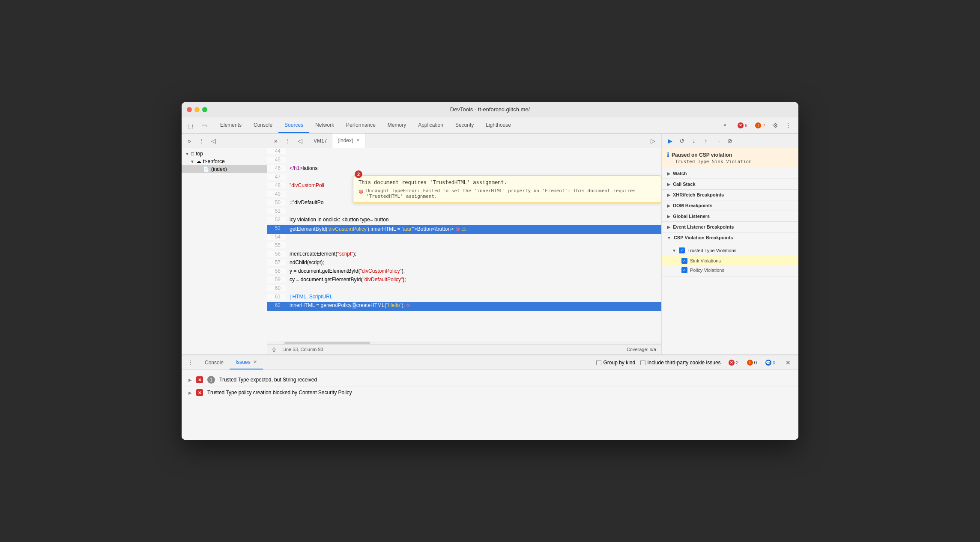  Describe the element at coordinates (760, 125) in the screenshot. I see `warning-badge: ! 2` at that location.